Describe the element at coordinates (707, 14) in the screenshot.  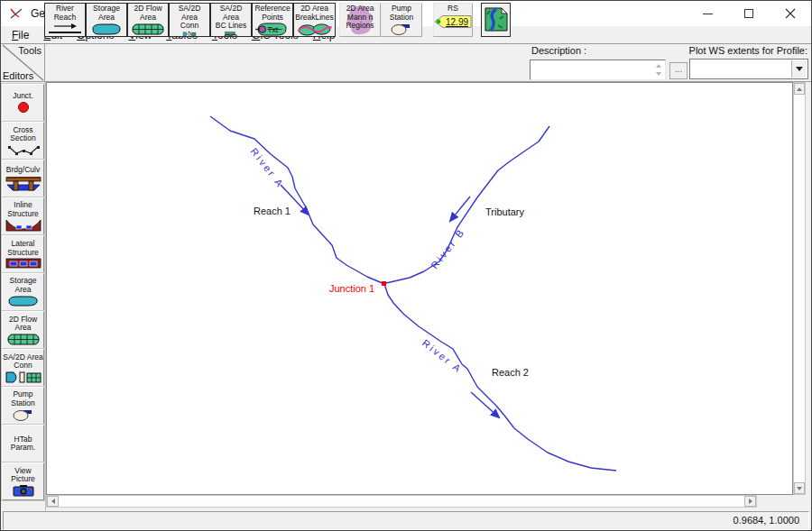
I see `minimize-button` at that location.